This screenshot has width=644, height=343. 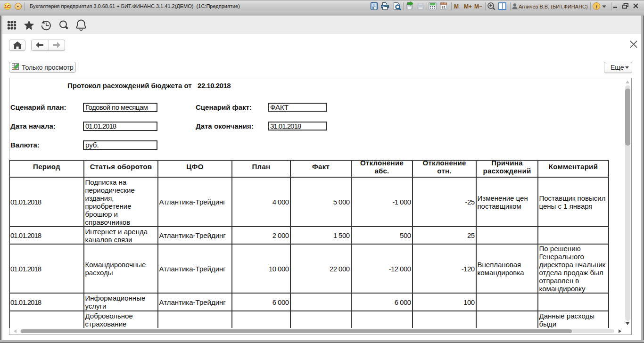 What do you see at coordinates (443, 8) in the screenshot?
I see `svg-text: 31` at bounding box center [443, 8].